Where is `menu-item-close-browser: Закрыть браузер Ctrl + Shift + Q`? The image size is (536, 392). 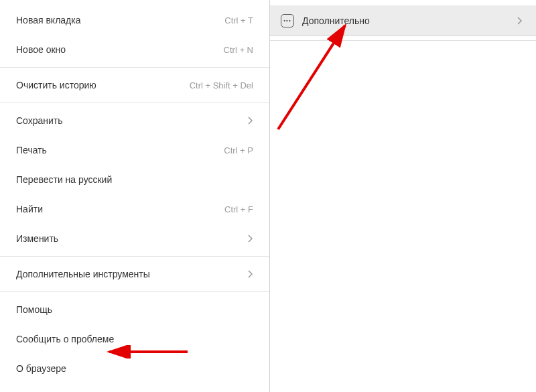
menu-item-close-browser: Закрыть браузер Ctrl + Shift + Q is located at coordinates (135, 387).